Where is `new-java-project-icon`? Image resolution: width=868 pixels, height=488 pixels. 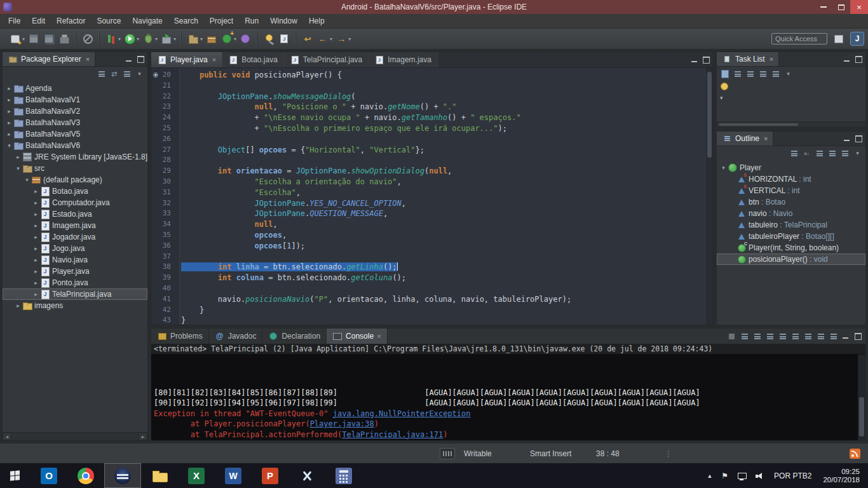
new-java-project-icon is located at coordinates (193, 39).